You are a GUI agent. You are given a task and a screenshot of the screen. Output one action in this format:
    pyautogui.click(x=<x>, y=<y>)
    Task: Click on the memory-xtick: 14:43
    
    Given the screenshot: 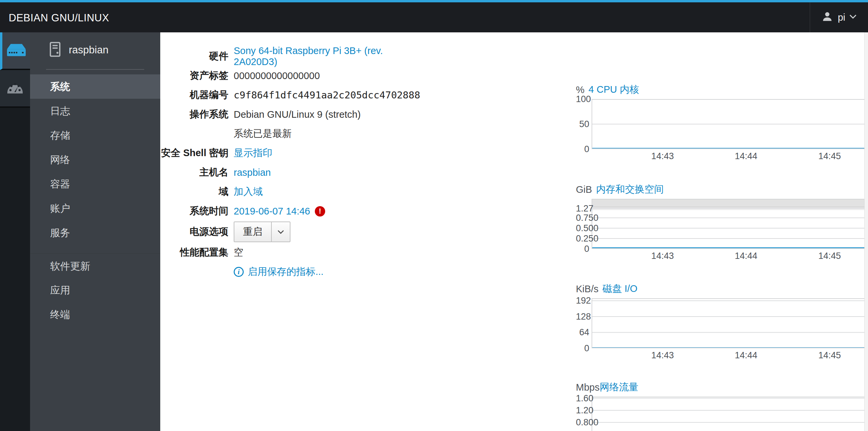 What is the action you would take?
    pyautogui.click(x=662, y=256)
    